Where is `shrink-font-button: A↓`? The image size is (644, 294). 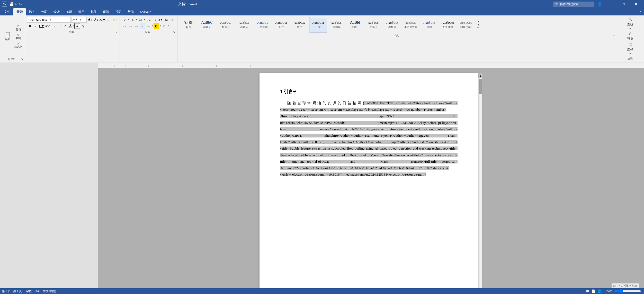
shrink-font-button: A↓ is located at coordinates (96, 20).